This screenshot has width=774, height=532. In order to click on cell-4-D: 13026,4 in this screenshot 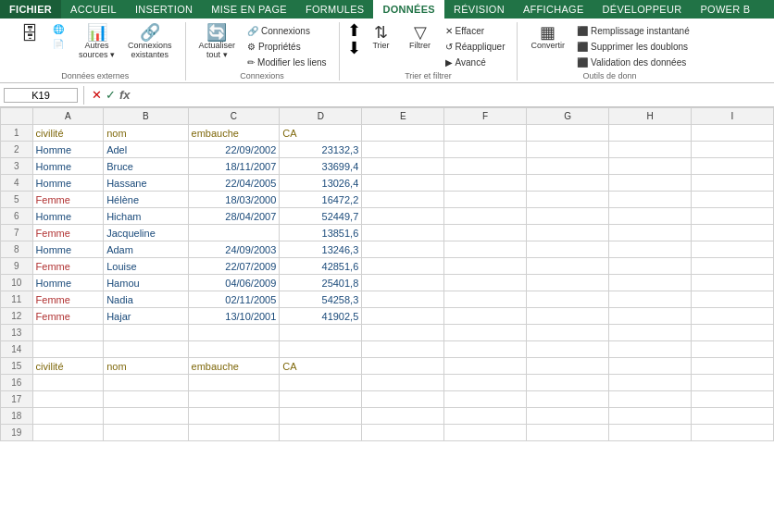, I will do `click(320, 183)`.